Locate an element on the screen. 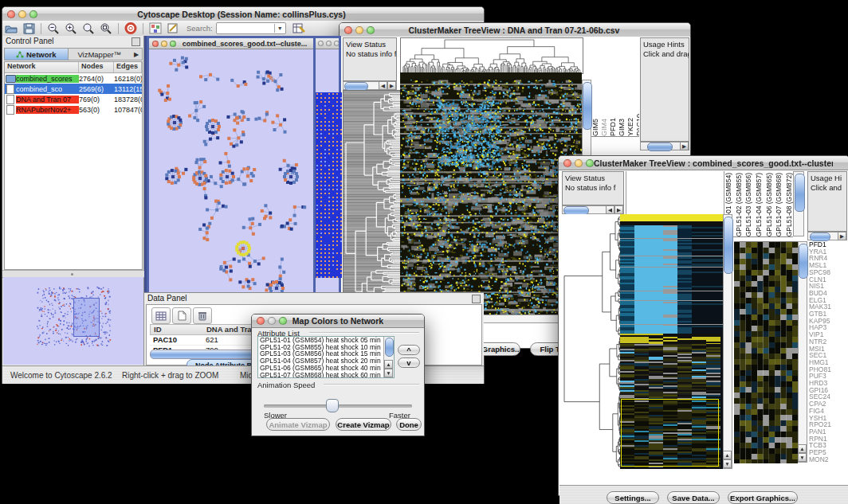  heatmap-vscroll: ▲ ▼ is located at coordinates (728, 342).